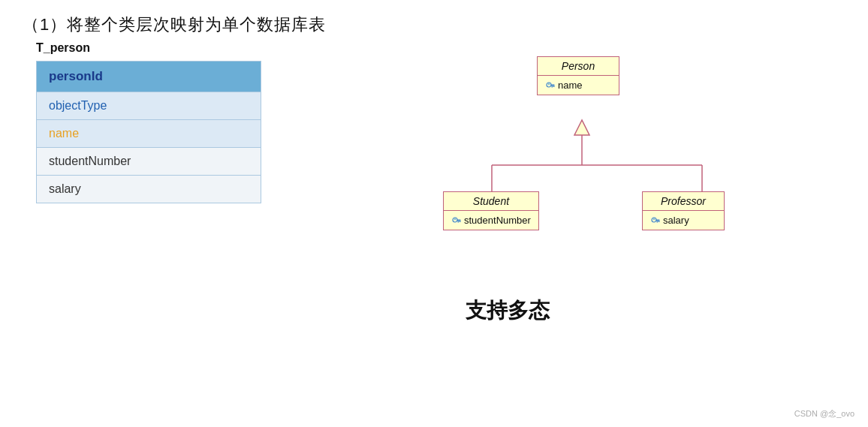 This screenshot has height=427, width=868. What do you see at coordinates (676, 221) in the screenshot?
I see `professor-attr-name: salary` at bounding box center [676, 221].